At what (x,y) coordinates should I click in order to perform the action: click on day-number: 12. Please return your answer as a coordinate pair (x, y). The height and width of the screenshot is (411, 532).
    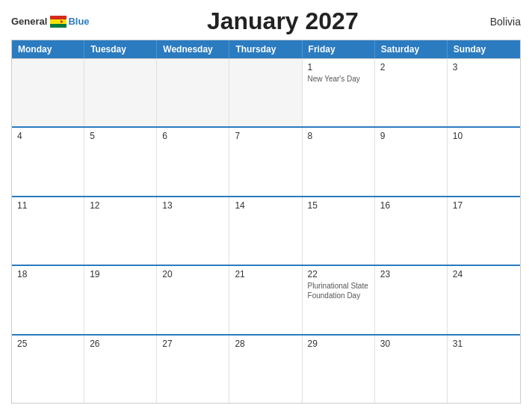
    Looking at the image, I should click on (120, 206).